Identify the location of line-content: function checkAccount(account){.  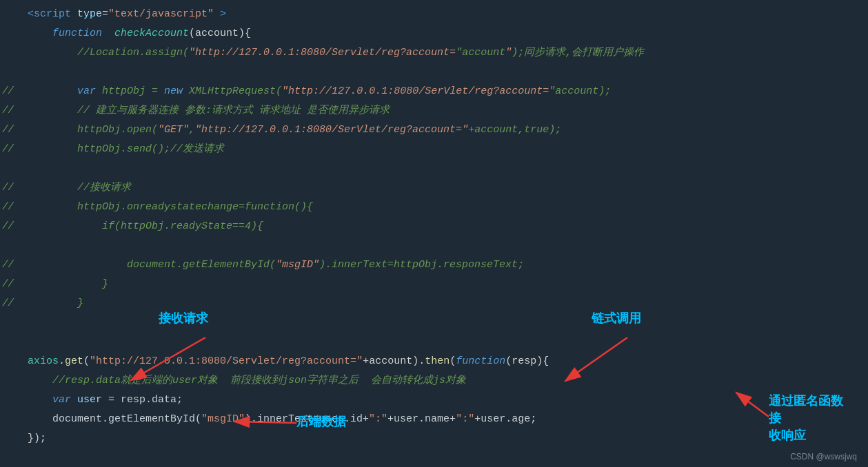
(444, 34).